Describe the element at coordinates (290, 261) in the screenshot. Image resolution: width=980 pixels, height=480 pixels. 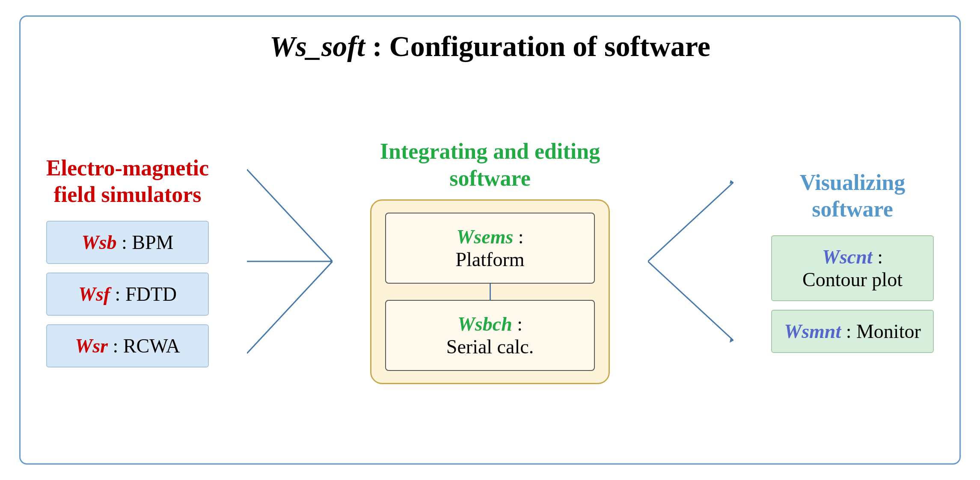
I see `left-arrow-svg` at that location.